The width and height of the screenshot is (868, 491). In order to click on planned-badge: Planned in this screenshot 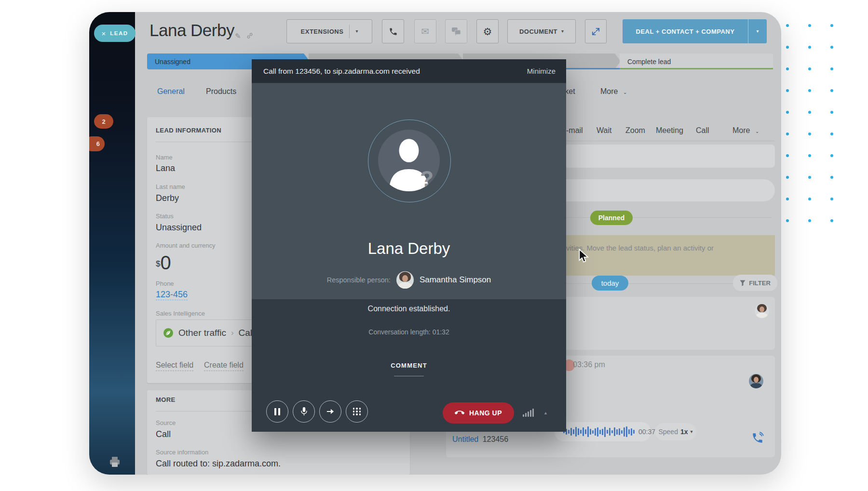, I will do `click(611, 218)`.